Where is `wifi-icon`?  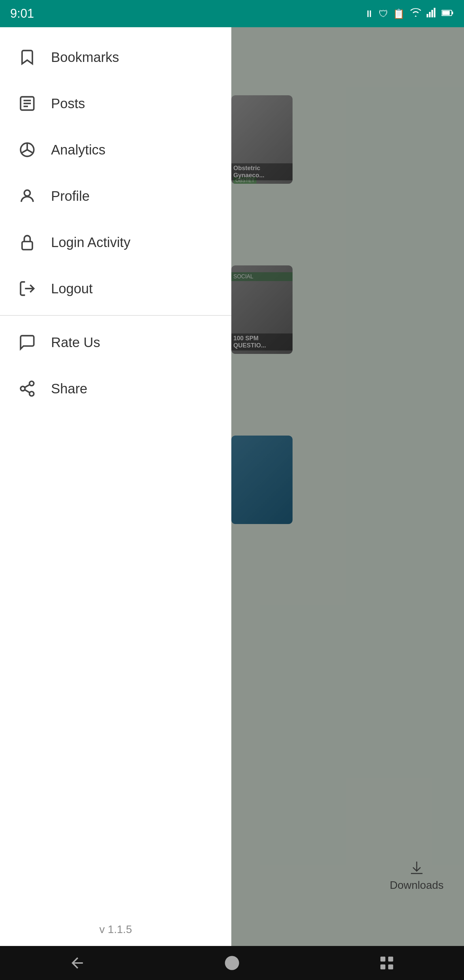 wifi-icon is located at coordinates (416, 14).